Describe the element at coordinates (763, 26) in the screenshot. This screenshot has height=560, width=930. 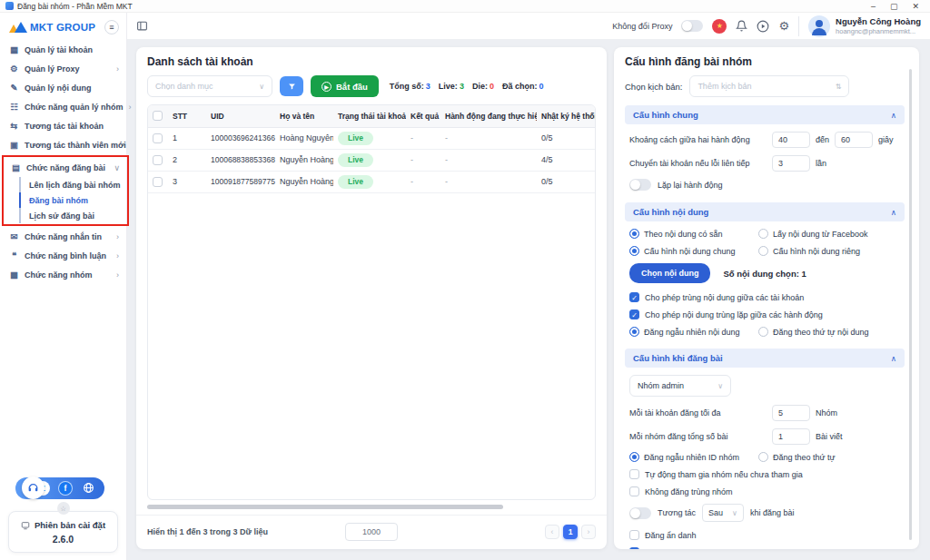
I see `tutorial-button` at that location.